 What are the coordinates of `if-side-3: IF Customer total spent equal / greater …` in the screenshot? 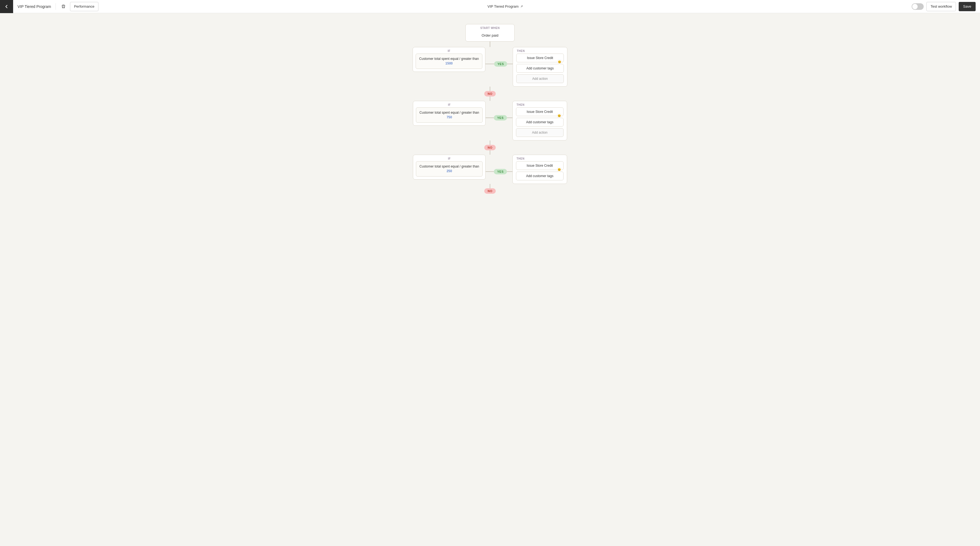 It's located at (449, 167).